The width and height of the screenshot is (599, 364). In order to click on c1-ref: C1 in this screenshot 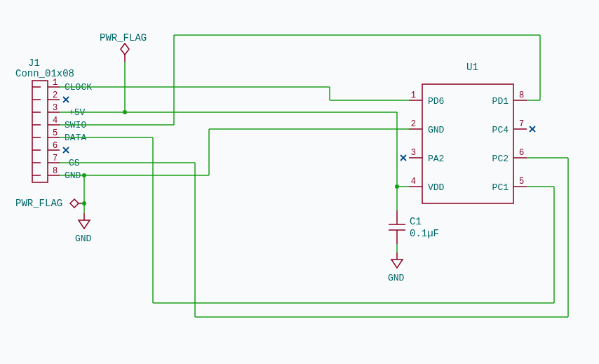, I will do `click(415, 222)`.